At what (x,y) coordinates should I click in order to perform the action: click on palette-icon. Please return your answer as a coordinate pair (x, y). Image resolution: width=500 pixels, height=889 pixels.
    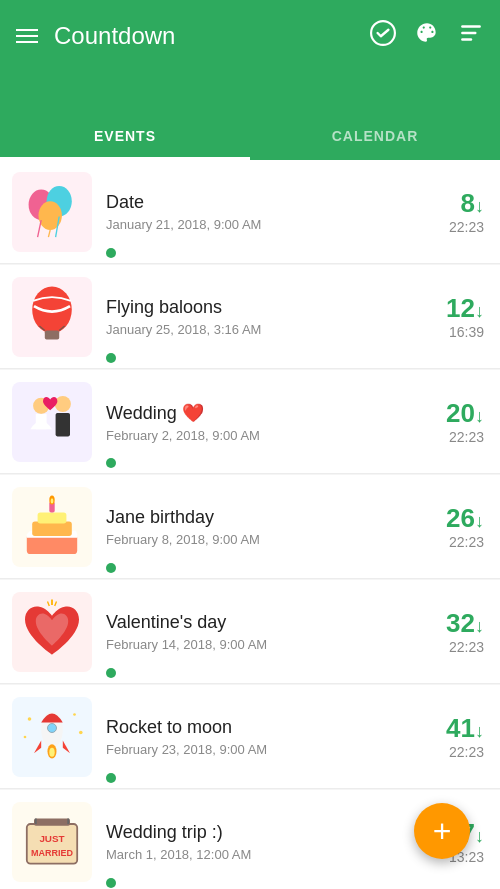
    Looking at the image, I should click on (427, 36).